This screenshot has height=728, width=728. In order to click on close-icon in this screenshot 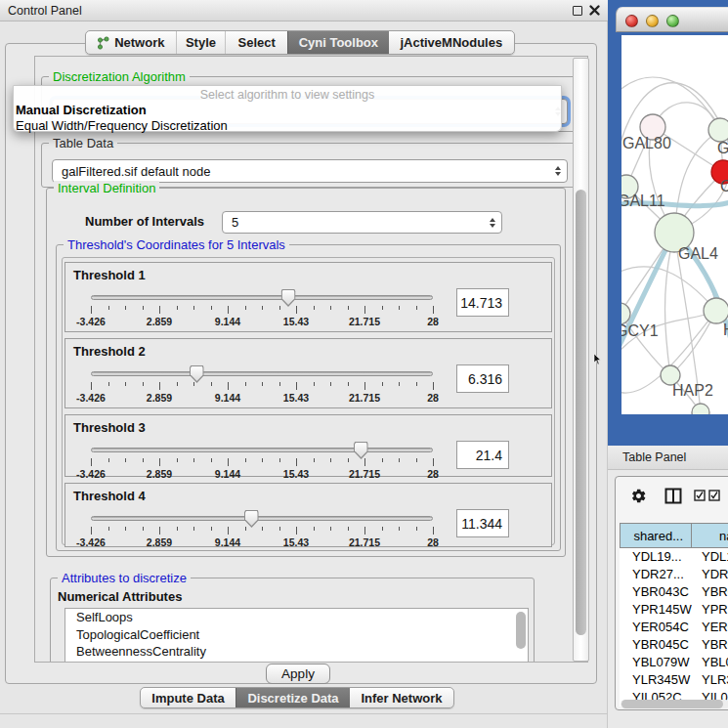, I will do `click(594, 10)`.